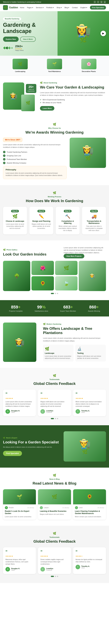 The height and width of the screenshot is (644, 109). Describe the element at coordinates (10, 8) in the screenshot. I see `logo: 🌿 Gadden` at that location.